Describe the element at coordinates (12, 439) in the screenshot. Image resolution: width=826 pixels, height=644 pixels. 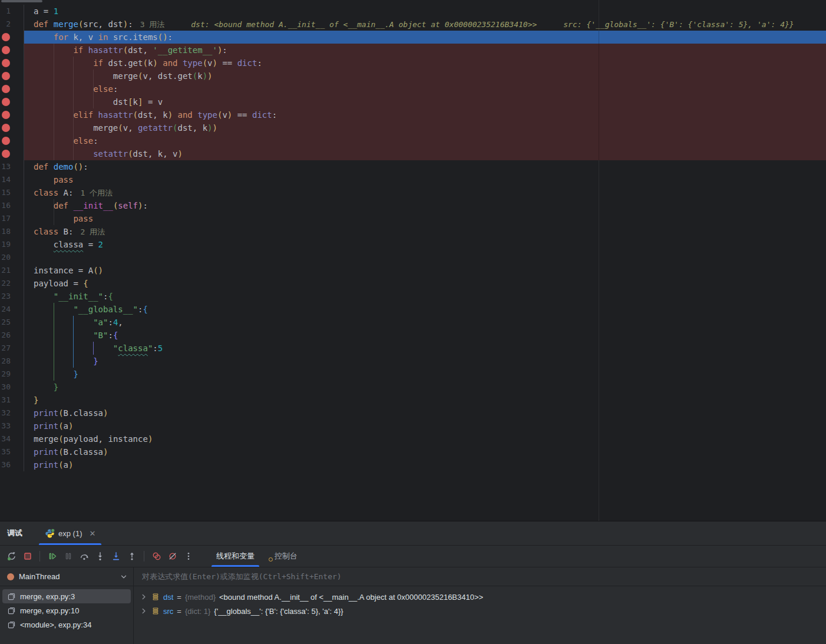
I see `gutter-line-34: 34` at that location.